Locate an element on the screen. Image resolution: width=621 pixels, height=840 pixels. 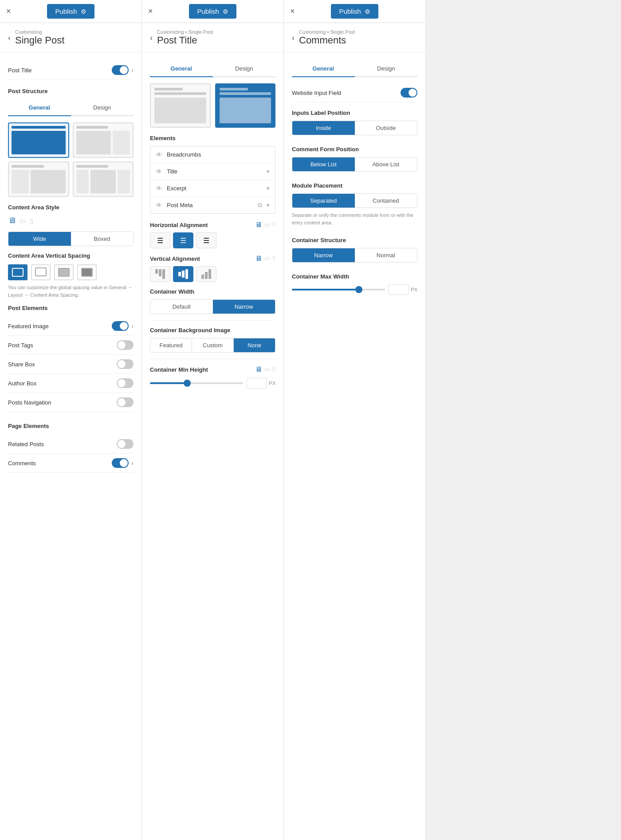
valign-top-btn is located at coordinates (160, 274).